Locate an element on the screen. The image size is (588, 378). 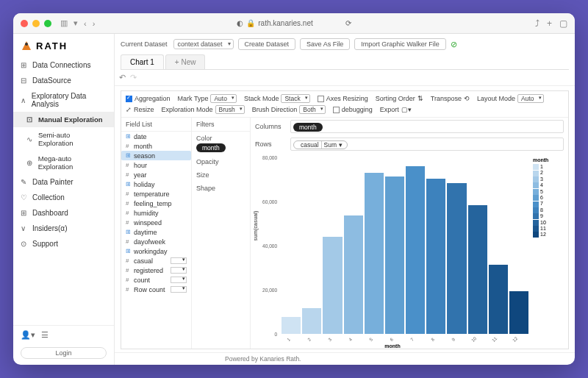
nav-item-mega-auto-exploration: ⊕Mega-auto Exploration is located at coordinates (63, 163).